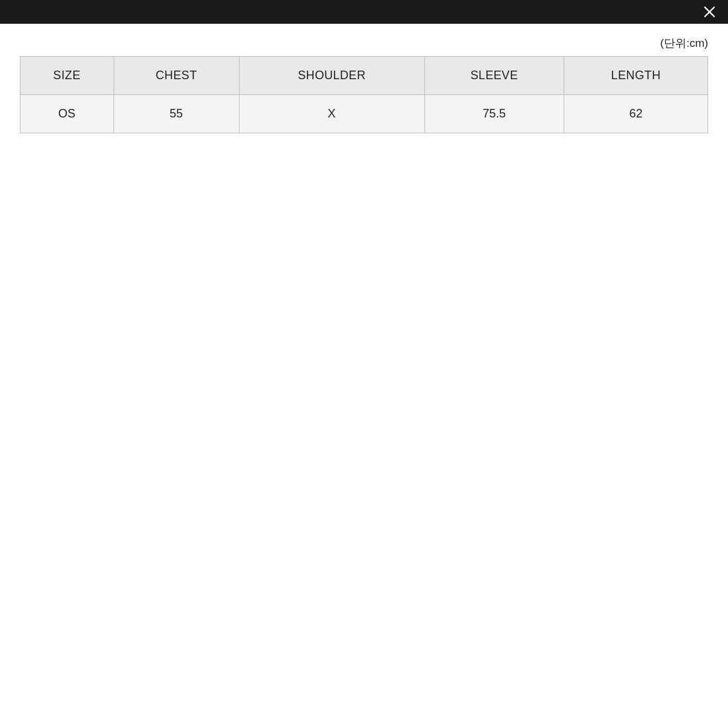 Image resolution: width=728 pixels, height=728 pixels. Describe the element at coordinates (636, 114) in the screenshot. I see `cell-length: 62` at that location.